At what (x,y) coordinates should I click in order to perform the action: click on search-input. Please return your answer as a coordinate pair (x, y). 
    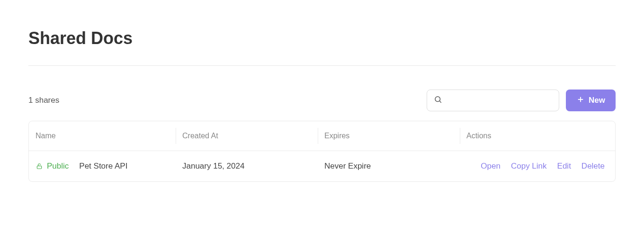
    Looking at the image, I should click on (500, 100).